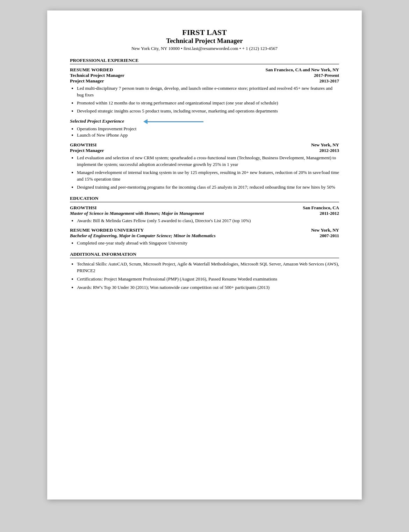  Describe the element at coordinates (208, 173) in the screenshot. I see `job-bullets-2: Led evaluation and selection of new CRM …` at that location.